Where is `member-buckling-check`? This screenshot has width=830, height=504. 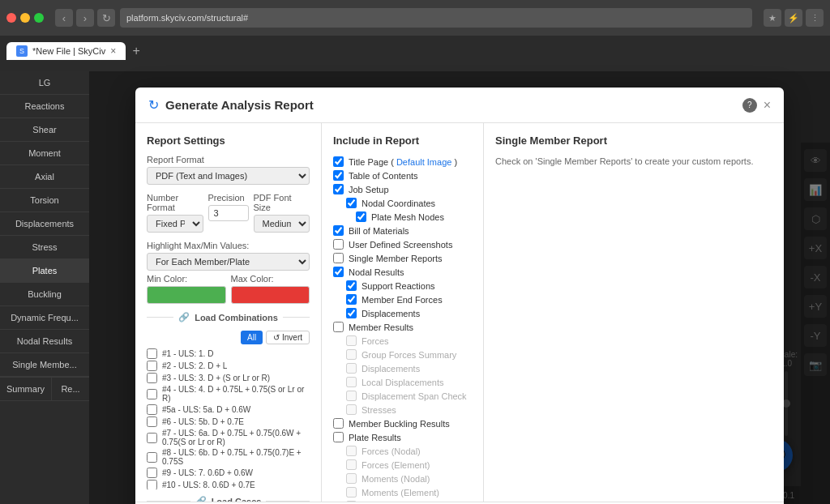 member-buckling-check is located at coordinates (339, 423).